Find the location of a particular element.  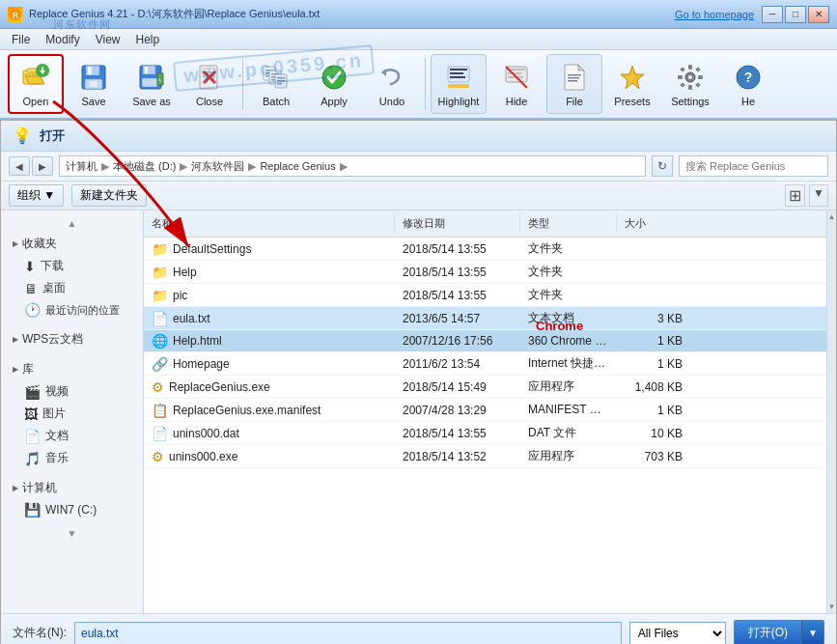

sidebar-library-title: 库 is located at coordinates (71, 369).